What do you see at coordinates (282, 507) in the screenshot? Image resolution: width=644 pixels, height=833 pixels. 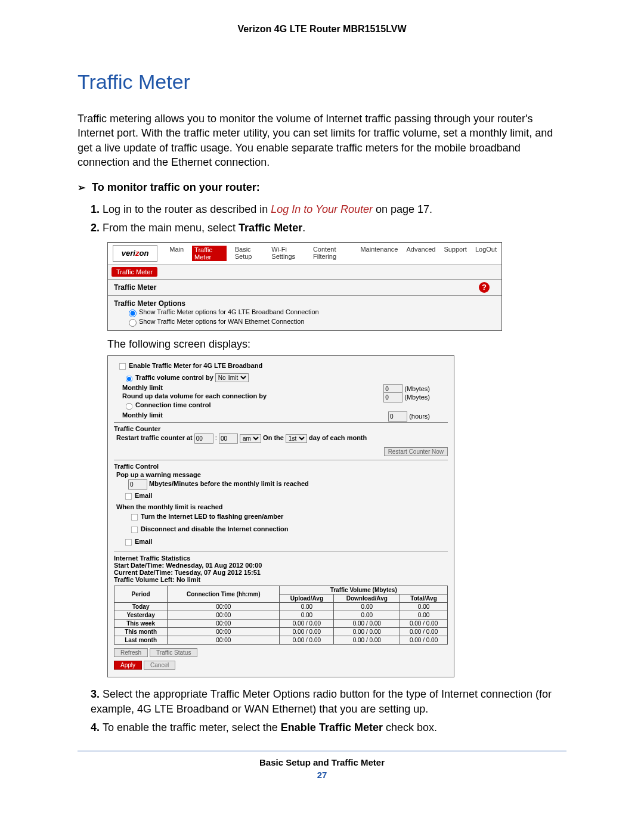 I see `when-limit-label: When the monthly limit is reached` at bounding box center [282, 507].